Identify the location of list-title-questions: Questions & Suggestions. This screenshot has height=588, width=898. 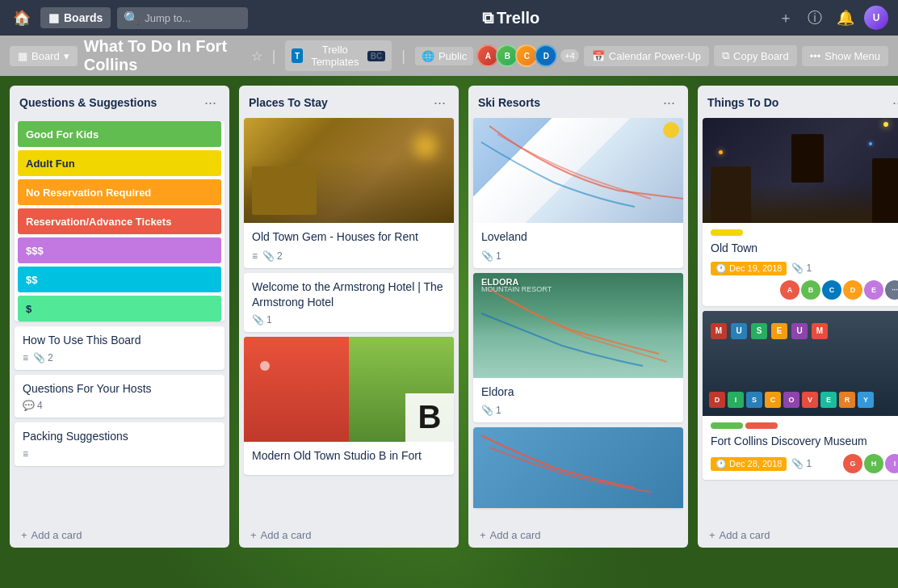
(88, 103).